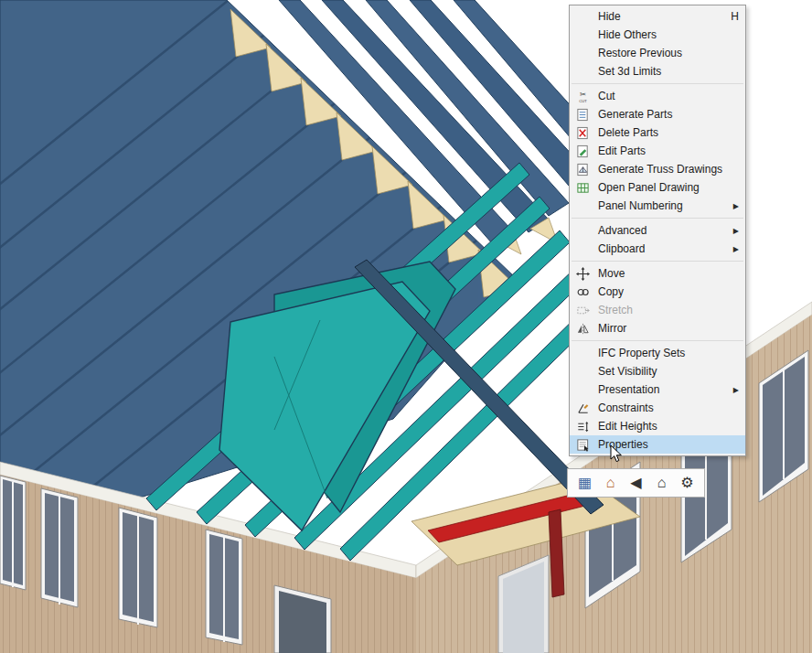 This screenshot has height=653, width=812. I want to click on mirror-icon, so click(582, 328).